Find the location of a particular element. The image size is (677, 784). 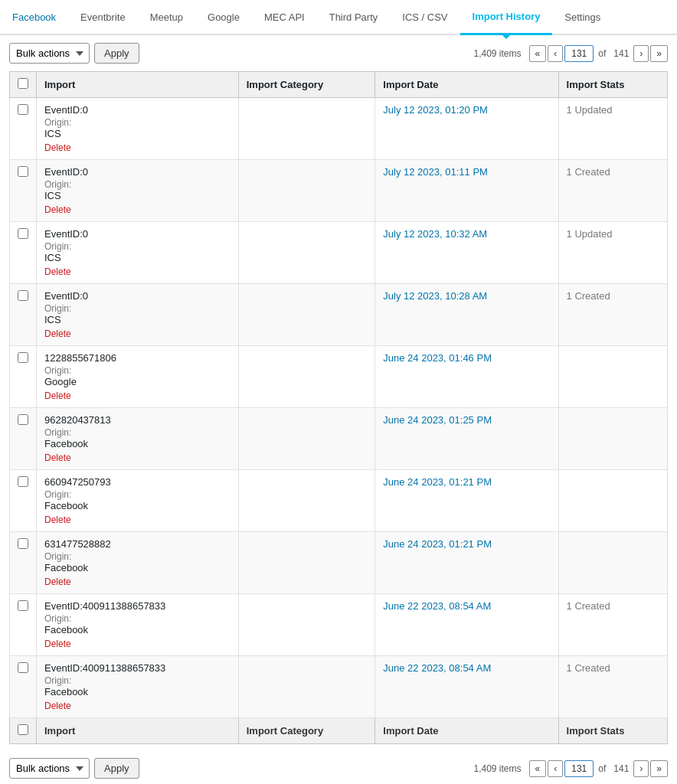

import-cell: 660947250793Origin:FacebookDelete is located at coordinates (138, 501).